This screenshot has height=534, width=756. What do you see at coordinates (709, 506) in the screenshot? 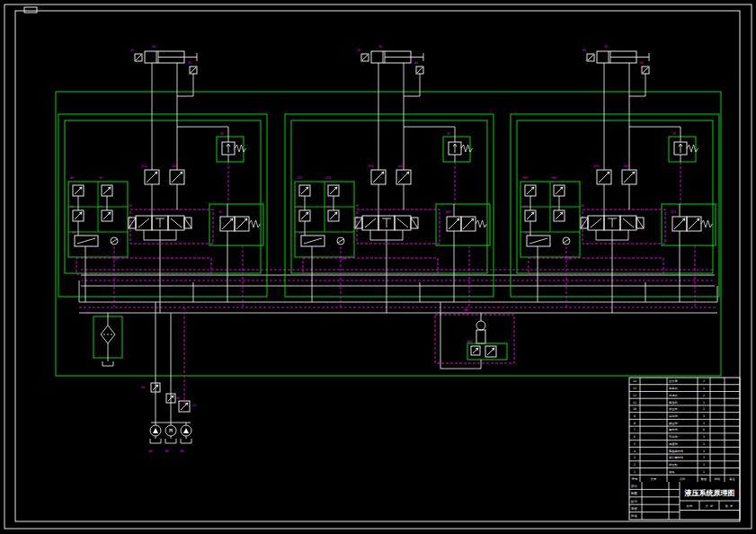
I see `sheet-label: 共 张` at bounding box center [709, 506].